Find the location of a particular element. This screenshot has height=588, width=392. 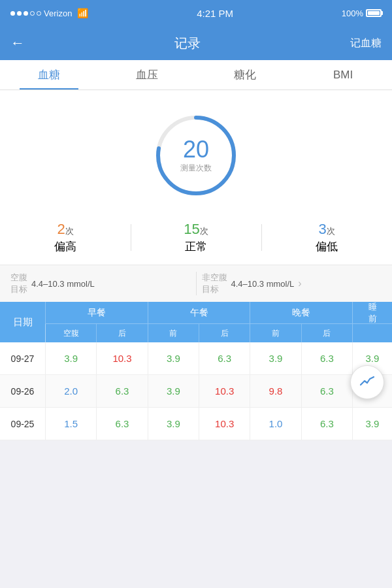

status-left: Verizon 📶 is located at coordinates (50, 13).